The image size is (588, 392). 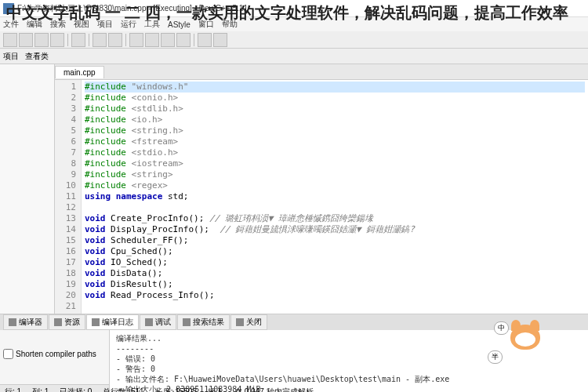 I want to click on app-icon, so click(x=9, y=9).